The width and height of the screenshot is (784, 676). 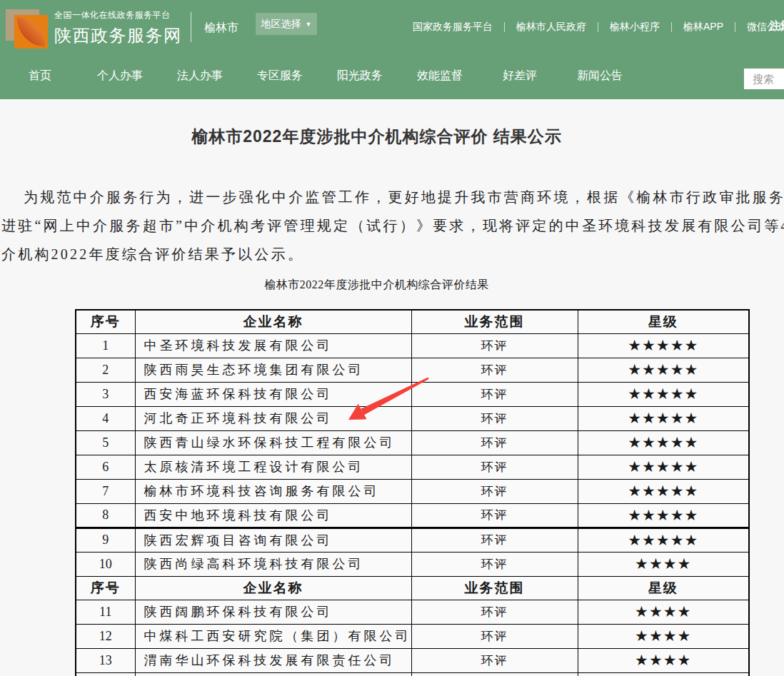 What do you see at coordinates (413, 540) in the screenshot?
I see `table-row: 9陕西宏辉项目咨询有限公司环评★★★★★` at bounding box center [413, 540].